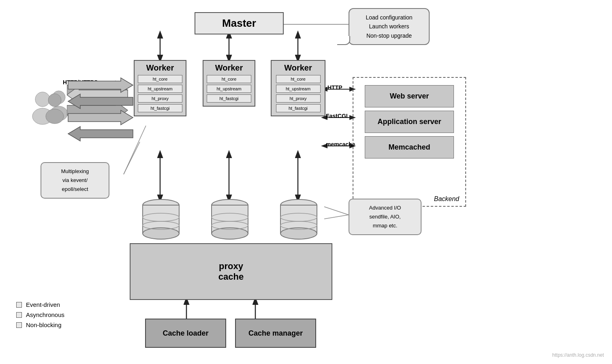 The height and width of the screenshot is (364, 612). I want to click on speech-line3: Non-stop upgrade, so click(389, 36).